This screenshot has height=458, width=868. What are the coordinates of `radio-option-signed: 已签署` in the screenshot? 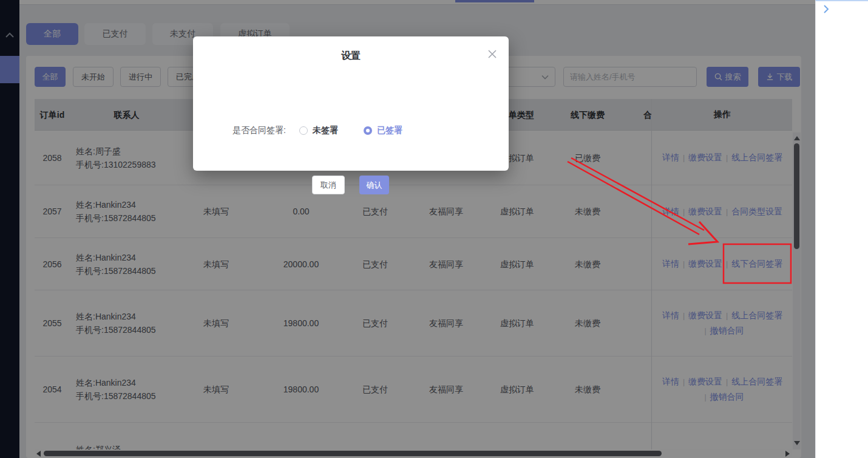 It's located at (383, 131).